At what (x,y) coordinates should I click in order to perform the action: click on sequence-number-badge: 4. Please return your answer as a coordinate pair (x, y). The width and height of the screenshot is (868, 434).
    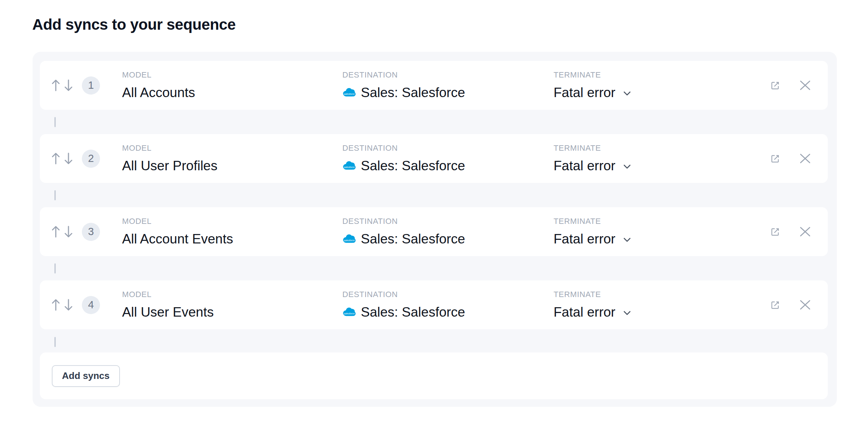
    Looking at the image, I should click on (91, 305).